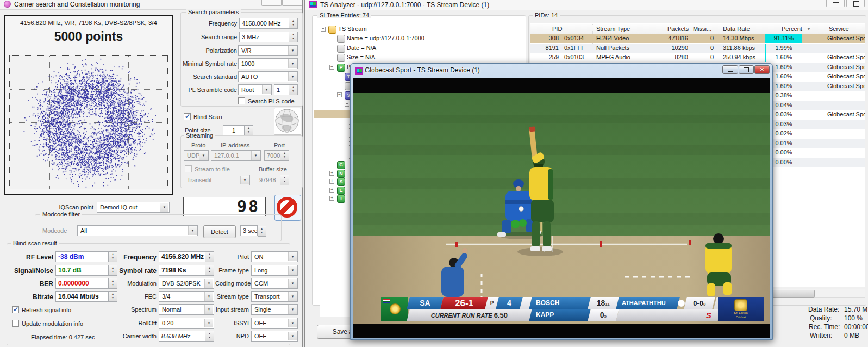 Image resolution: width=868 pixels, height=347 pixels. What do you see at coordinates (196, 156) in the screenshot?
I see `proto-select: UDP▼` at bounding box center [196, 156].